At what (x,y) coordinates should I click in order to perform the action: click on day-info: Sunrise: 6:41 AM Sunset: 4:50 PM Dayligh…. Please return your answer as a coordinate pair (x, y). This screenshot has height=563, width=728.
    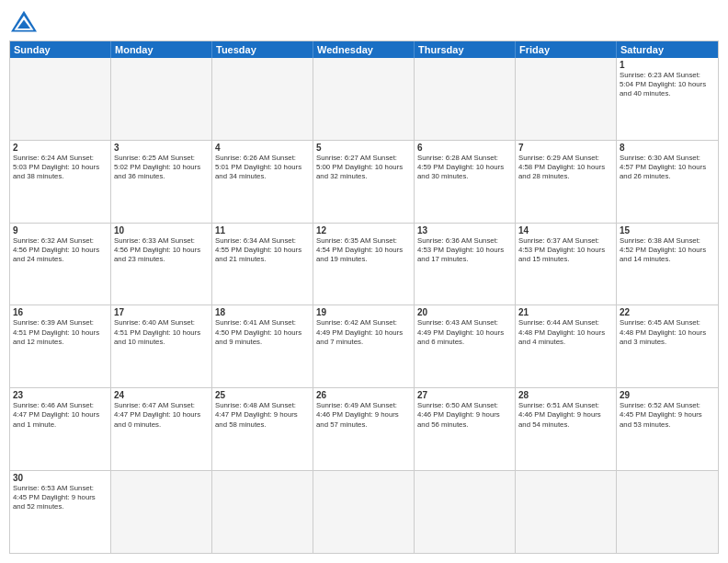
    Looking at the image, I should click on (263, 332).